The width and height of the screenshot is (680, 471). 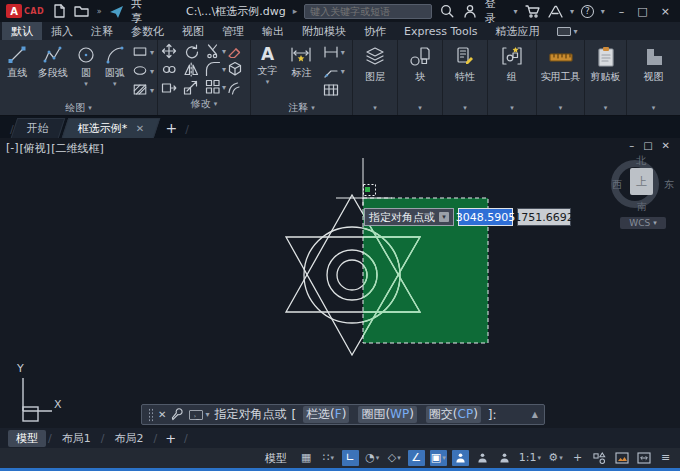 I want to click on panel-layers-label: ▾, so click(x=375, y=108).